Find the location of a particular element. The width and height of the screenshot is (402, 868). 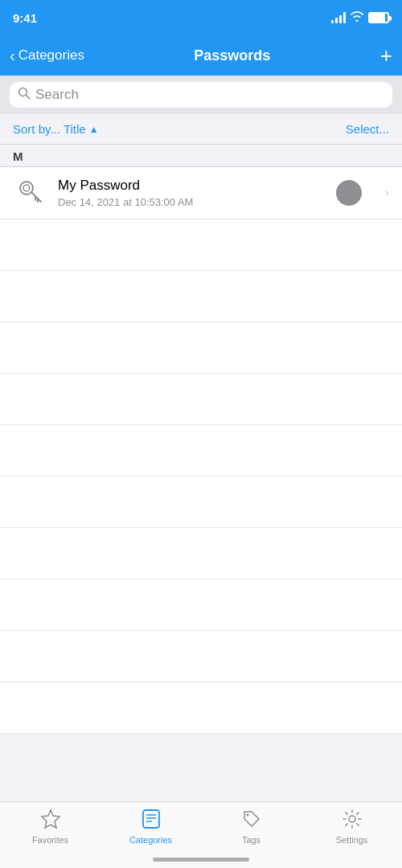

search-bar is located at coordinates (201, 95).